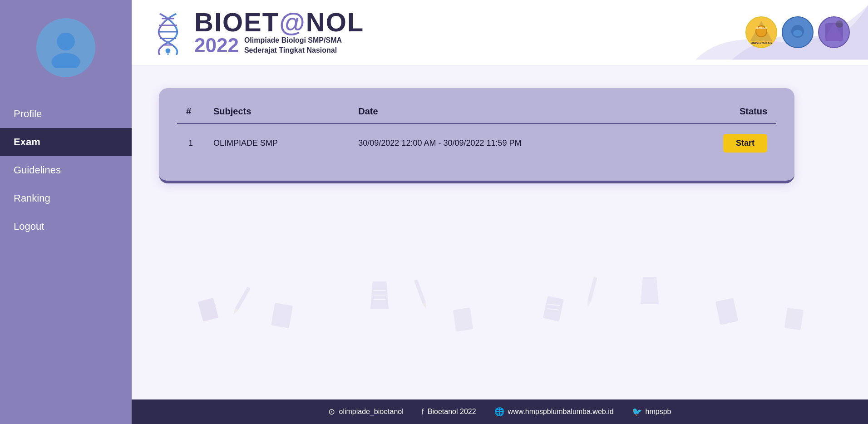 This screenshot has width=868, height=424. What do you see at coordinates (722, 113) in the screenshot?
I see `col-status: Status` at bounding box center [722, 113].